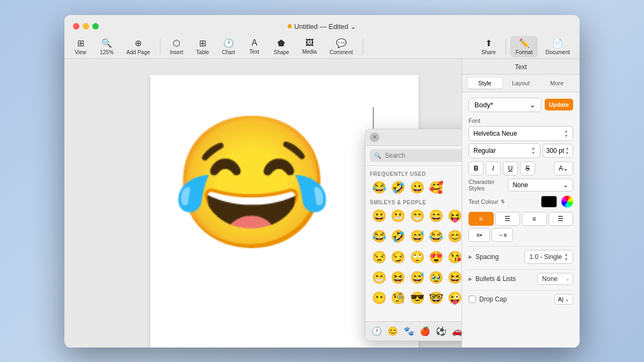 The height and width of the screenshot is (362, 644). Describe the element at coordinates (521, 279) in the screenshot. I see `bullets-row: ▶ Bullets & Lists None ⌄` at that location.